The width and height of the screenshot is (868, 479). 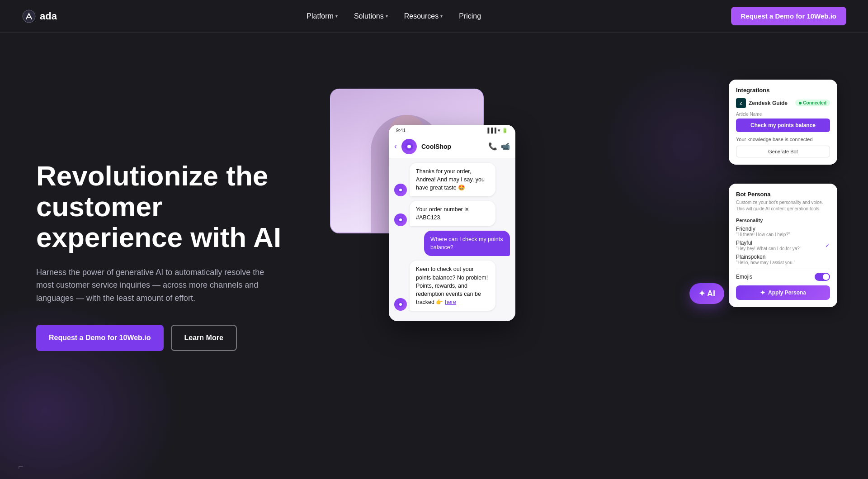 I want to click on persona-card-title: Bot Persona, so click(x=783, y=194).